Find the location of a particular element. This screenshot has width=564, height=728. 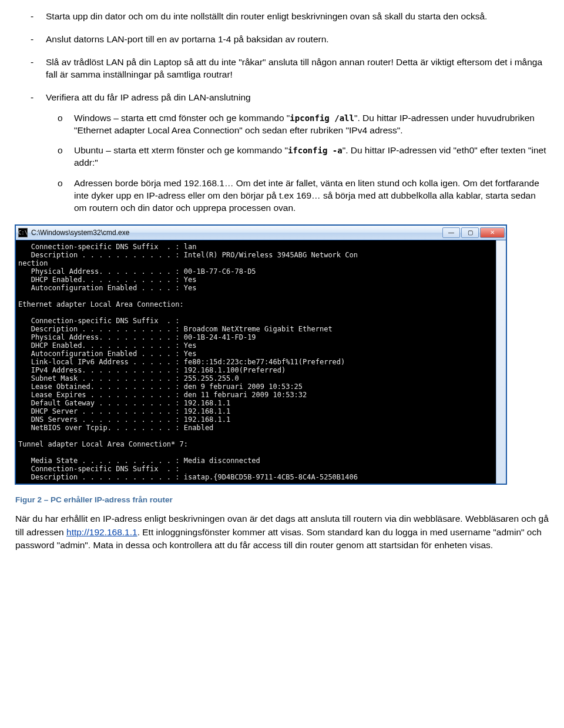

body-paragraph: När du har erhållit en IP-adress enligt … is located at coordinates (282, 532).